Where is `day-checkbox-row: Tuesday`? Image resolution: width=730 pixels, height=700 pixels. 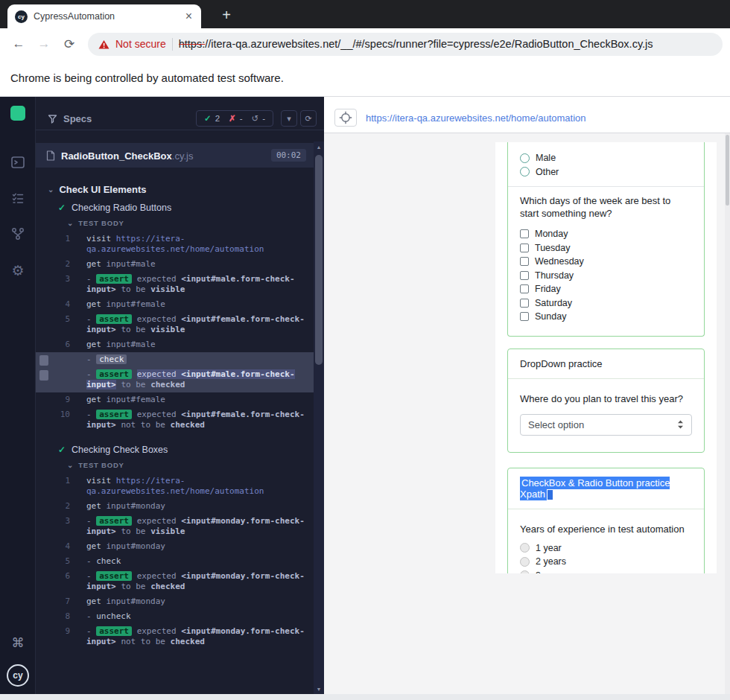
day-checkbox-row: Tuesday is located at coordinates (606, 249).